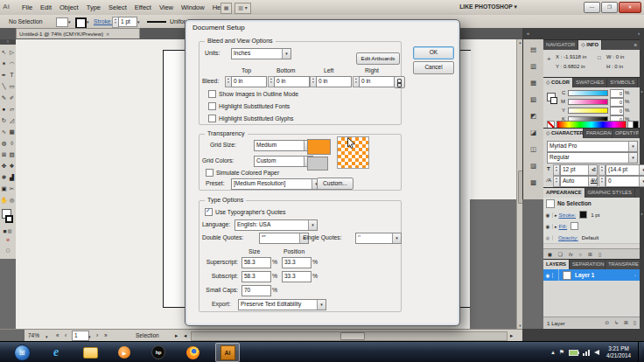 The width and height of the screenshot is (644, 362). I want to click on tray-expand-icon: ▴, so click(553, 352).